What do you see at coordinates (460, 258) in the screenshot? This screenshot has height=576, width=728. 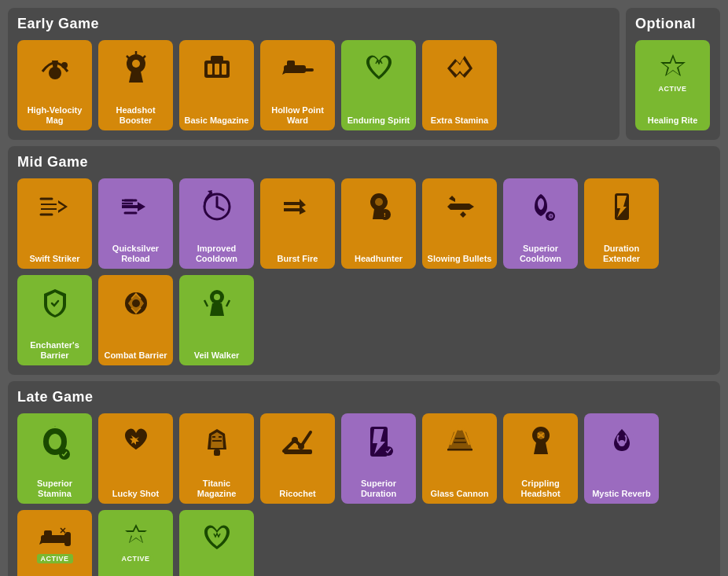 I see `slowing-bullets-label: Slowing Bullets` at bounding box center [460, 258].